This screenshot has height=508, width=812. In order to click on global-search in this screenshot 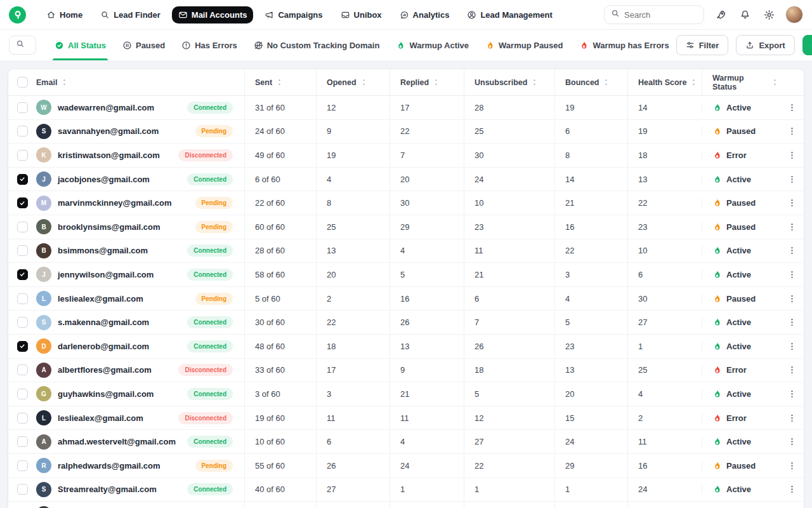, I will do `click(654, 15)`.